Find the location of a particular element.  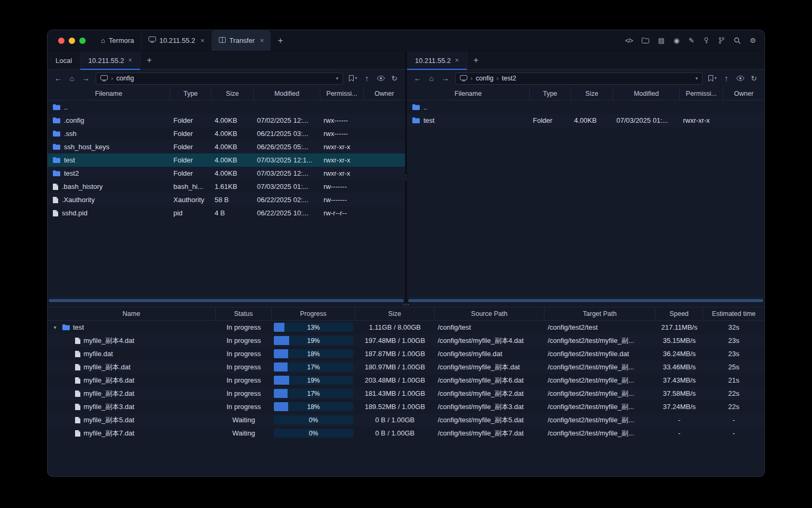

minimize-window-button is located at coordinates (72, 41).